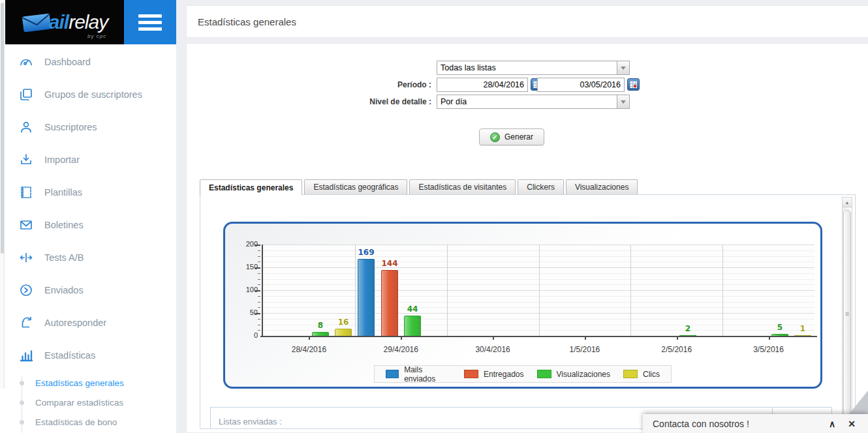 The height and width of the screenshot is (433, 868). What do you see at coordinates (574, 374) in the screenshot?
I see `legend-item: Visualizaciones` at bounding box center [574, 374].